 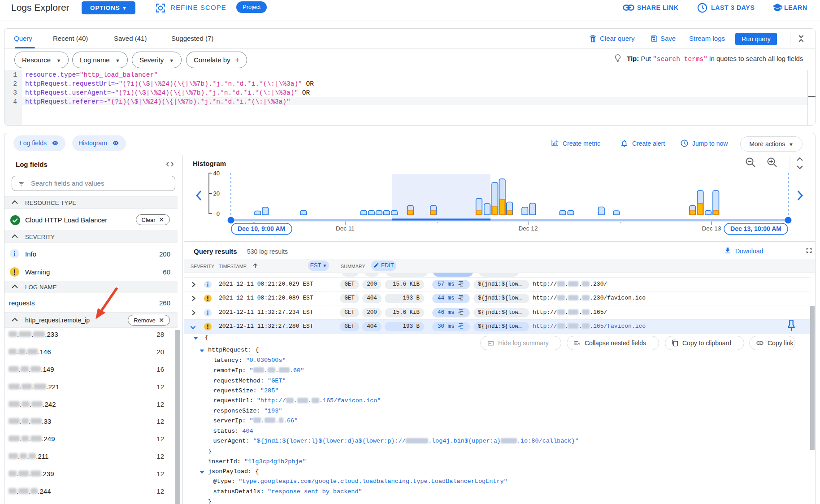 What do you see at coordinates (712, 229) in the screenshot?
I see `svg-text: Dec 13` at bounding box center [712, 229].